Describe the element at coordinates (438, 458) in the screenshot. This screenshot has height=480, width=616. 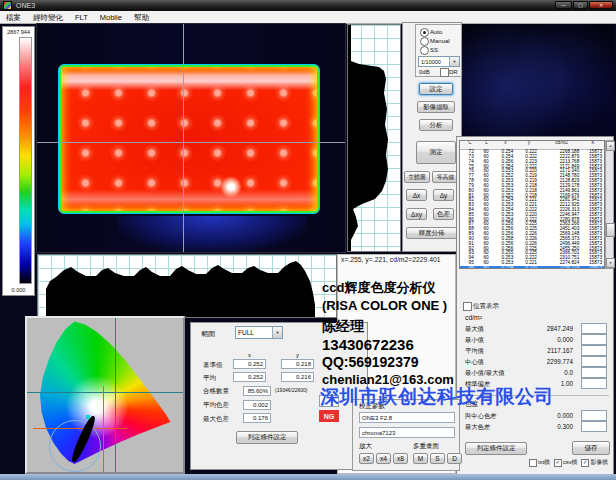
I see `multi-S-button: S` at that location.